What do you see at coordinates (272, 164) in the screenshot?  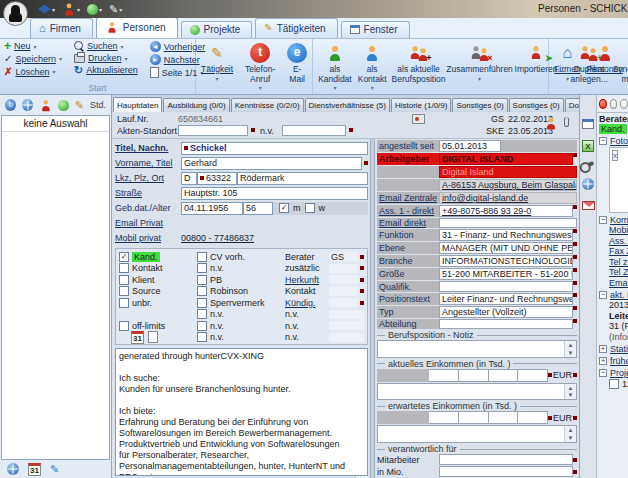 I see `vorname-field: Gerhard` at bounding box center [272, 164].